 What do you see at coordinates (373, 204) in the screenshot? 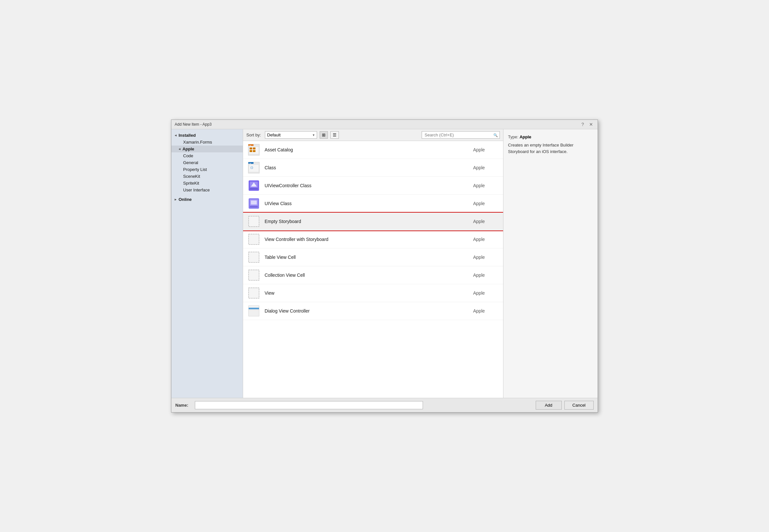
I see `item-row-uiview: UIView Class Apple` at bounding box center [373, 204].